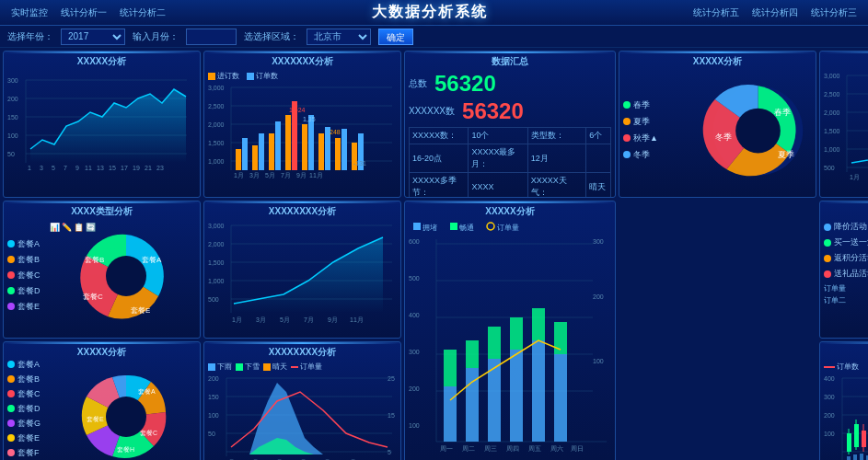  Describe the element at coordinates (510, 340) in the screenshot. I see `mid-bar-chart: 拥堵 畅通 订单量 600 500 400 300 200 100 300 20…` at that location.